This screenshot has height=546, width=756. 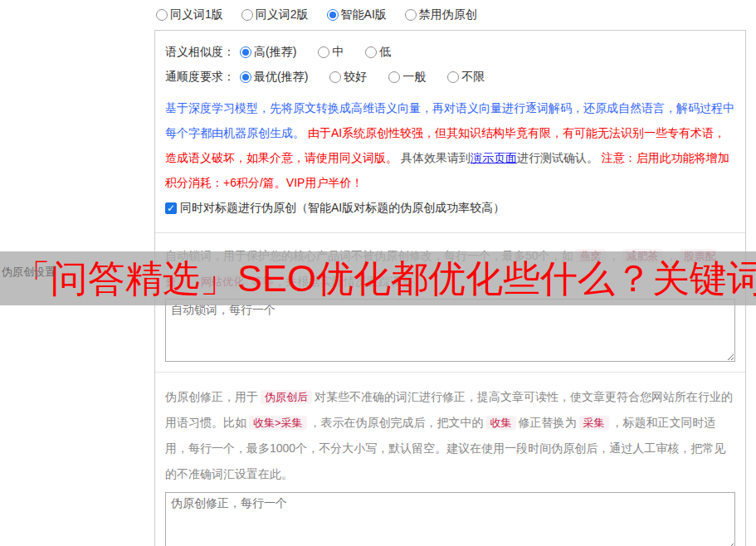 I want to click on text-segment: ，表示在伪原创完成后，把文中的, so click(x=397, y=422).